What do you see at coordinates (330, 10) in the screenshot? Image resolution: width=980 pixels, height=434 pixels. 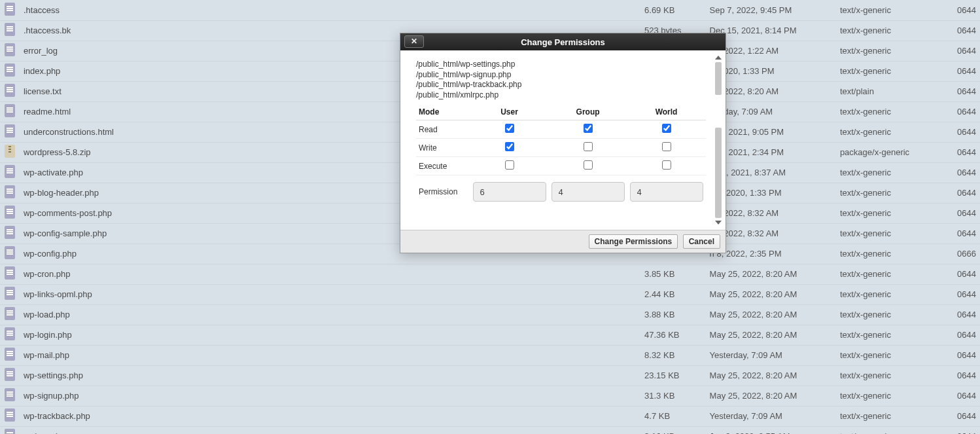 I see `file-name: .htaccess` at bounding box center [330, 10].